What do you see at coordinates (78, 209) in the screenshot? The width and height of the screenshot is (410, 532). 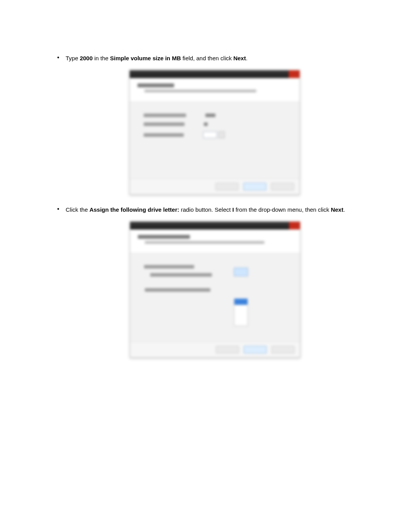 I see `text: Click the` at bounding box center [78, 209].